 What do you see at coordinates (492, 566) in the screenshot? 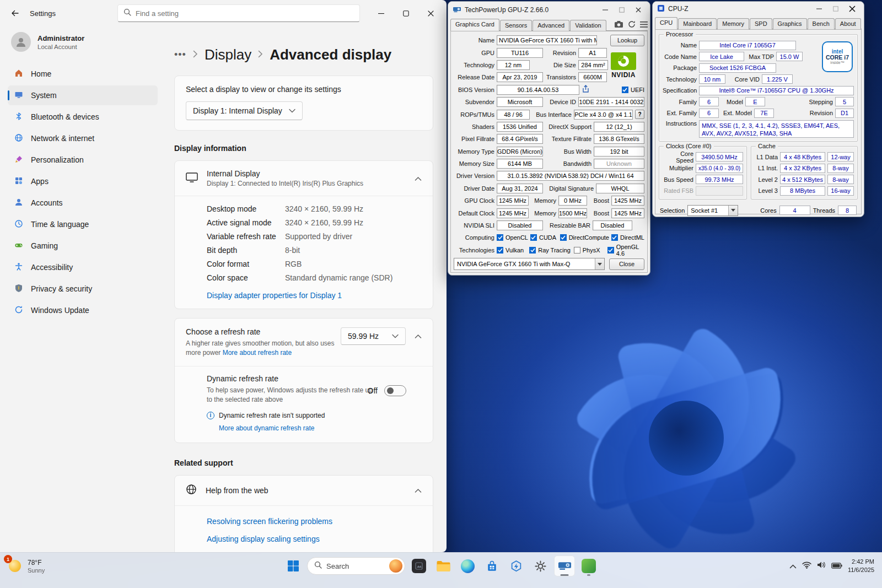
I see `store-button` at bounding box center [492, 566].